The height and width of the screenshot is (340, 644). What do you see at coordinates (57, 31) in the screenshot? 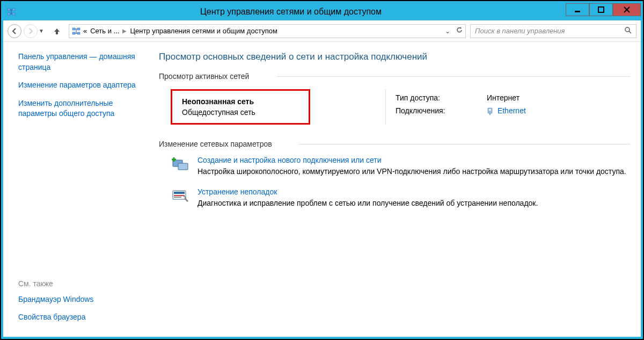
I see `up-button` at bounding box center [57, 31].